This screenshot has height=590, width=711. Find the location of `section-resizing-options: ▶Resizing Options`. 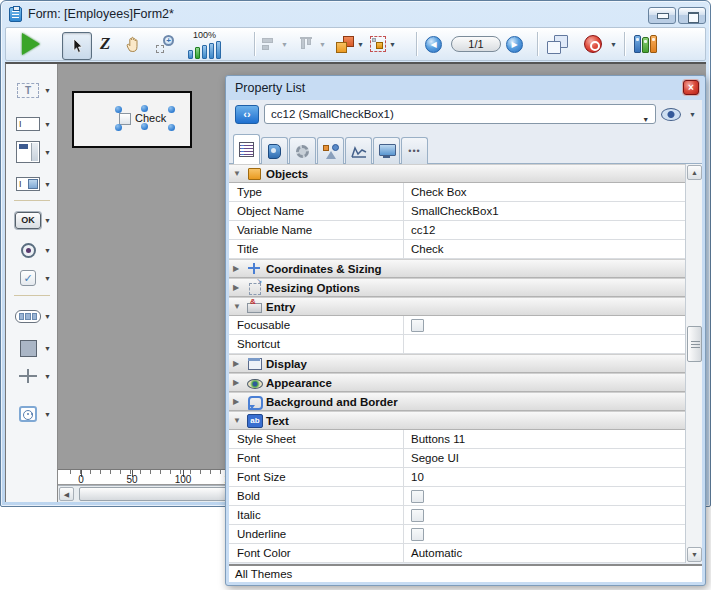

section-resizing-options: ▶Resizing Options is located at coordinates (457, 288).